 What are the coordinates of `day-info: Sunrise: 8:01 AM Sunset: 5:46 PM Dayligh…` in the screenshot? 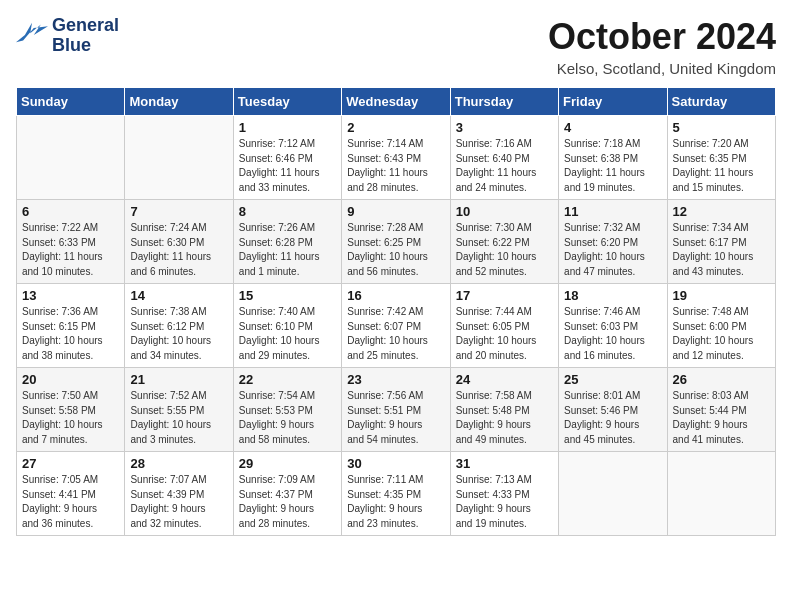 It's located at (612, 418).